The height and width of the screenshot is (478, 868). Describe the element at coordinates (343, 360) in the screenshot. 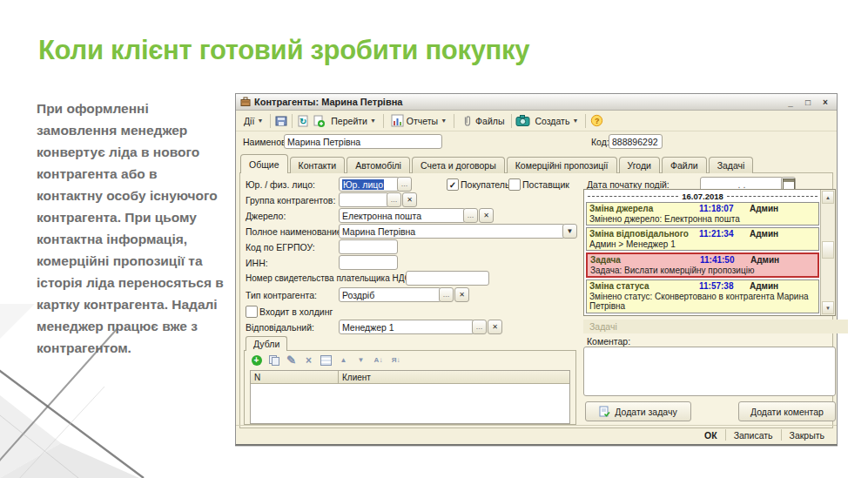

I see `move-up-icon: ▲` at that location.